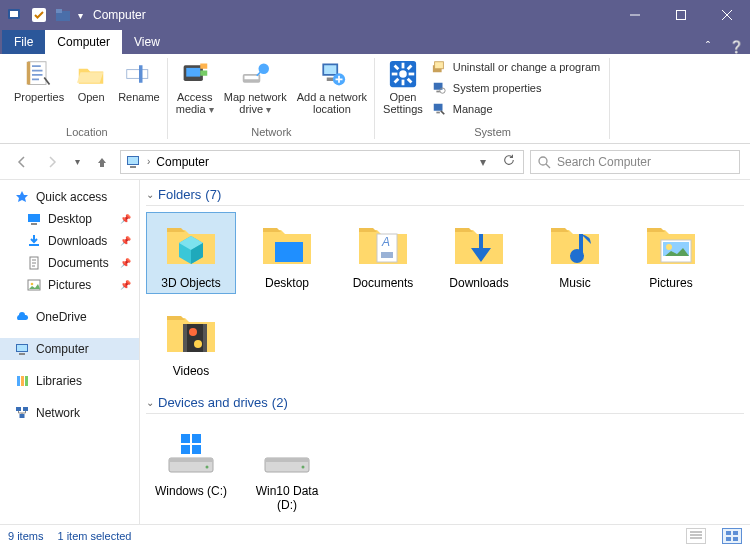  What do you see at coordinates (59, 381) in the screenshot?
I see `tree-label: Libraries` at bounding box center [59, 381].